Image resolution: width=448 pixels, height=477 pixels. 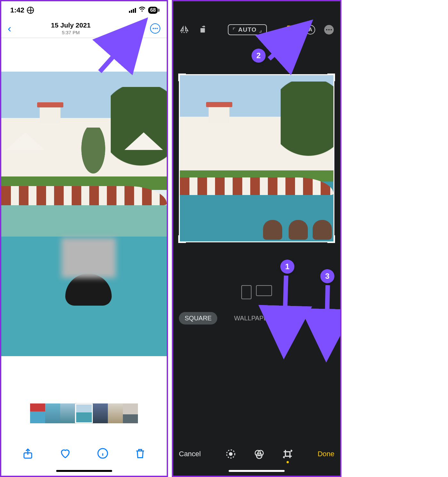 I want to click on crop-rotate-icon, so click(x=288, y=454).